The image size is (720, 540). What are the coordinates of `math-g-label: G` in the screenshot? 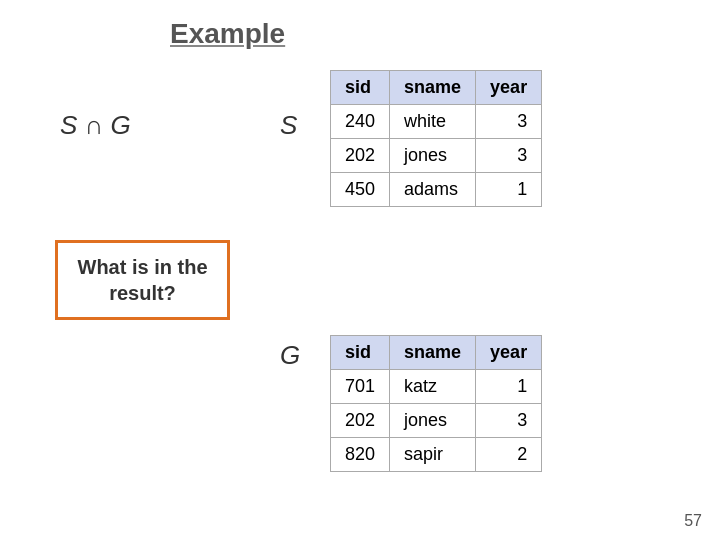 It's located at (290, 356).